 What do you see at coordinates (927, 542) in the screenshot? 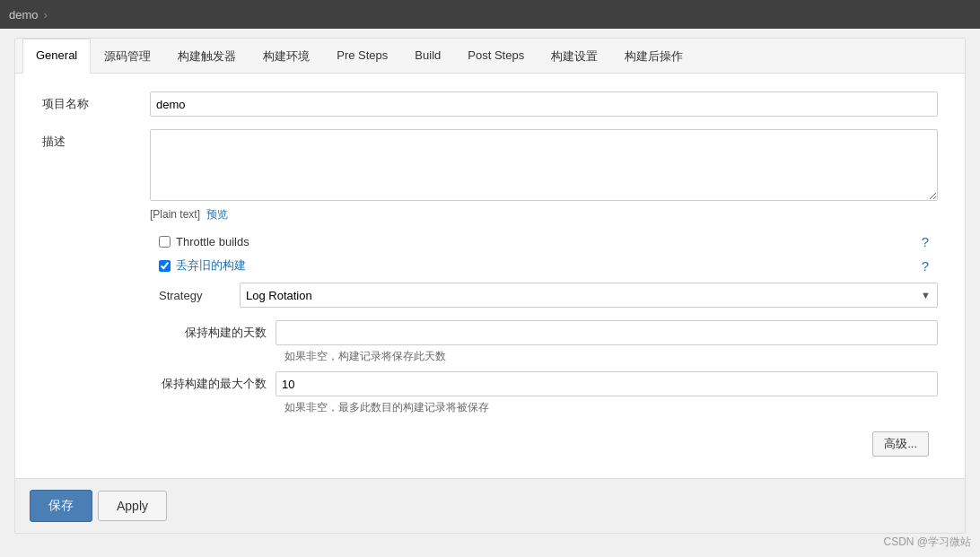
I see `watermark: CSDN @学习微站` at bounding box center [927, 542].